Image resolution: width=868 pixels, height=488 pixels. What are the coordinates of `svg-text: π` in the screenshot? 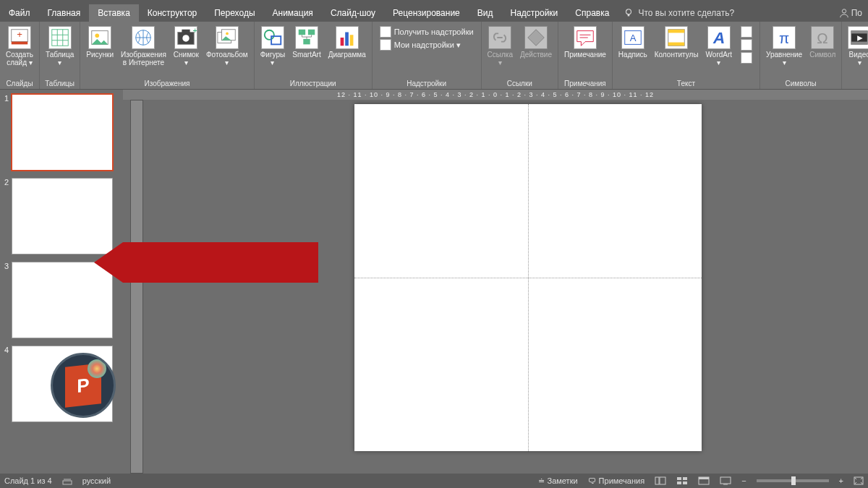 It's located at (784, 38).